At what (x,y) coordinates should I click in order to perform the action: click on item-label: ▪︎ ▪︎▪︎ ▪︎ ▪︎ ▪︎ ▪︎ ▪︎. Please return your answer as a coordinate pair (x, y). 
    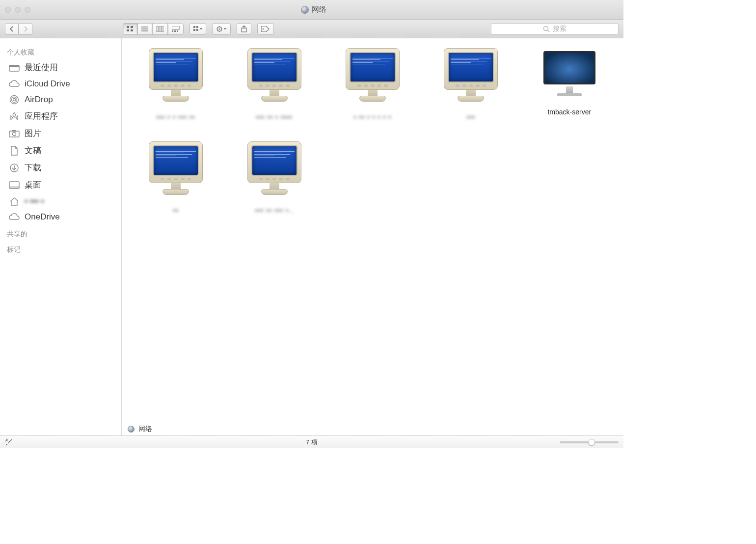
    Looking at the image, I should click on (372, 117).